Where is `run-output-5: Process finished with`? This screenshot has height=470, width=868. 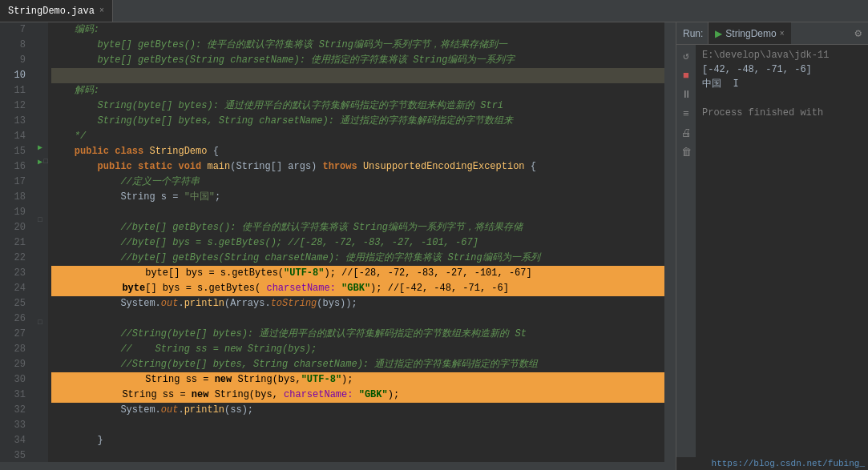
run-output-5: Process finished with is located at coordinates (782, 113).